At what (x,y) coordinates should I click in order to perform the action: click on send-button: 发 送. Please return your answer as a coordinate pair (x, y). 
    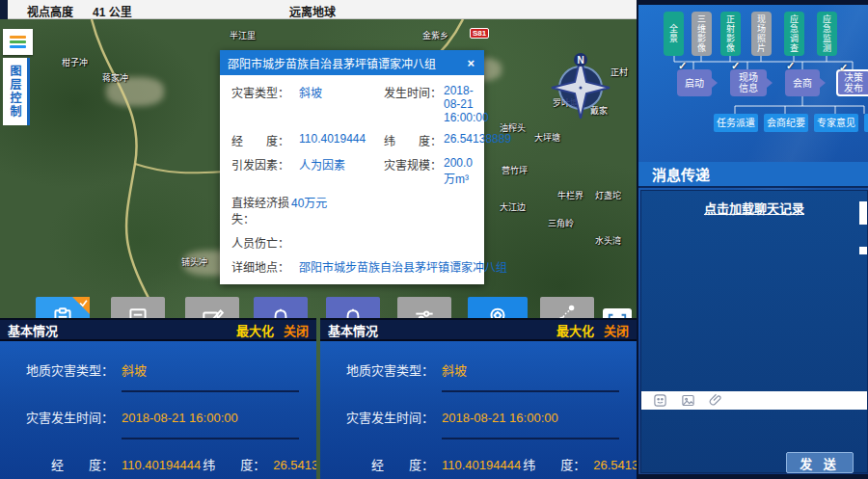
    Looking at the image, I should click on (820, 463).